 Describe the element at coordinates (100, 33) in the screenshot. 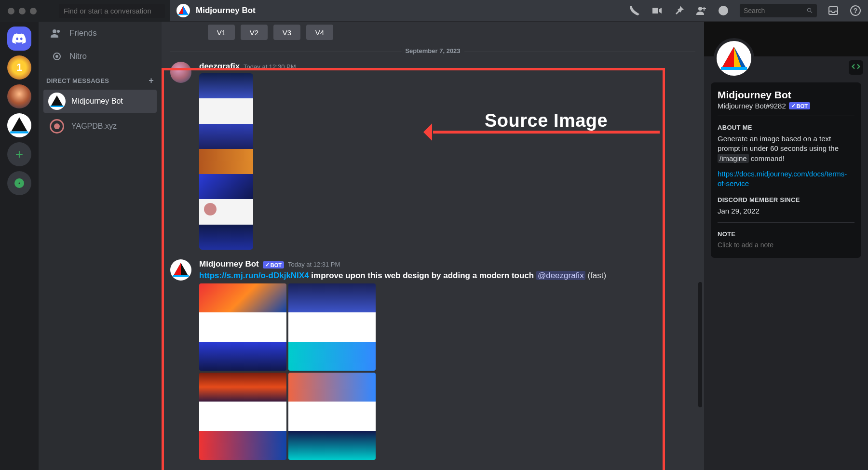

I see `friends-tab: Friends` at that location.